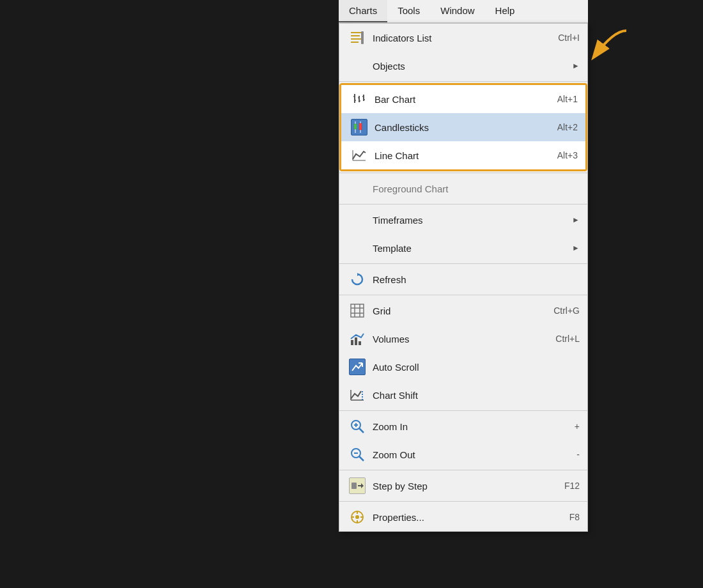  Describe the element at coordinates (469, 220) in the screenshot. I see `timeframes-label: Timeframes` at that location.